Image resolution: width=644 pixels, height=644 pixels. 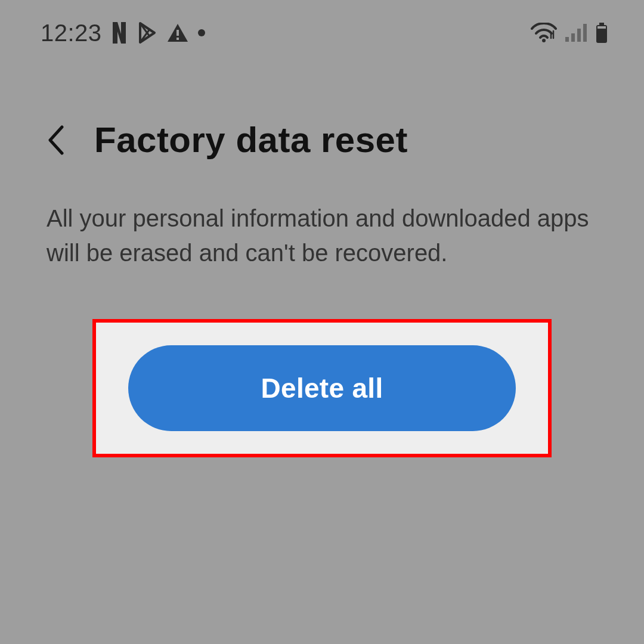 What do you see at coordinates (322, 388) in the screenshot?
I see `delete-all-button: Delete all` at bounding box center [322, 388].